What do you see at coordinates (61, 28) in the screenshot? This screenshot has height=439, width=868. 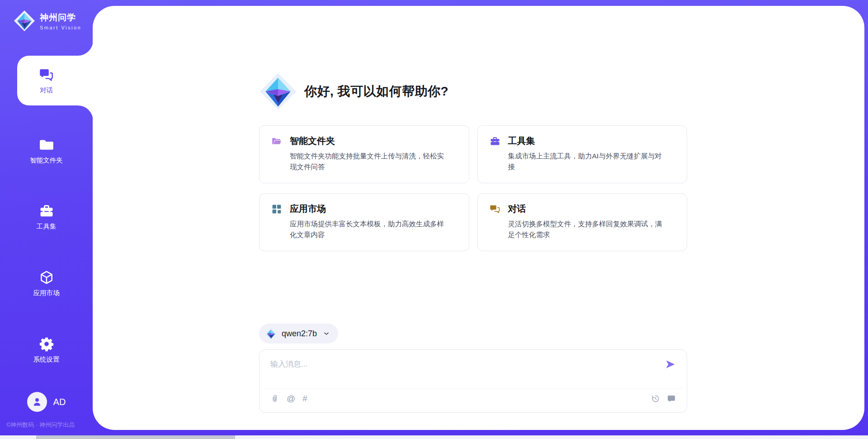 I see `brand-subtitle: Smart Vision` at bounding box center [61, 28].